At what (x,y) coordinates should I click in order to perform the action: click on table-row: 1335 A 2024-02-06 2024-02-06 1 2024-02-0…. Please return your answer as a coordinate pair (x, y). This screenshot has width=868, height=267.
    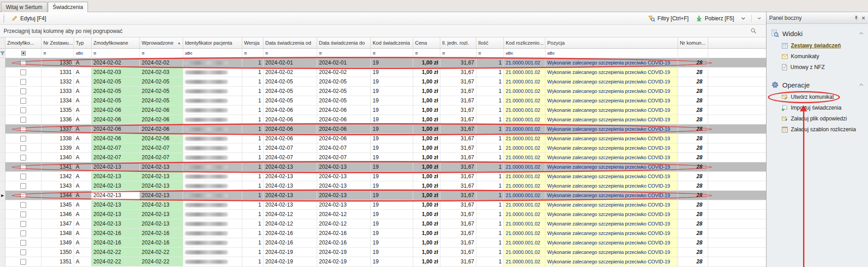
    Looking at the image, I should click on (383, 110).